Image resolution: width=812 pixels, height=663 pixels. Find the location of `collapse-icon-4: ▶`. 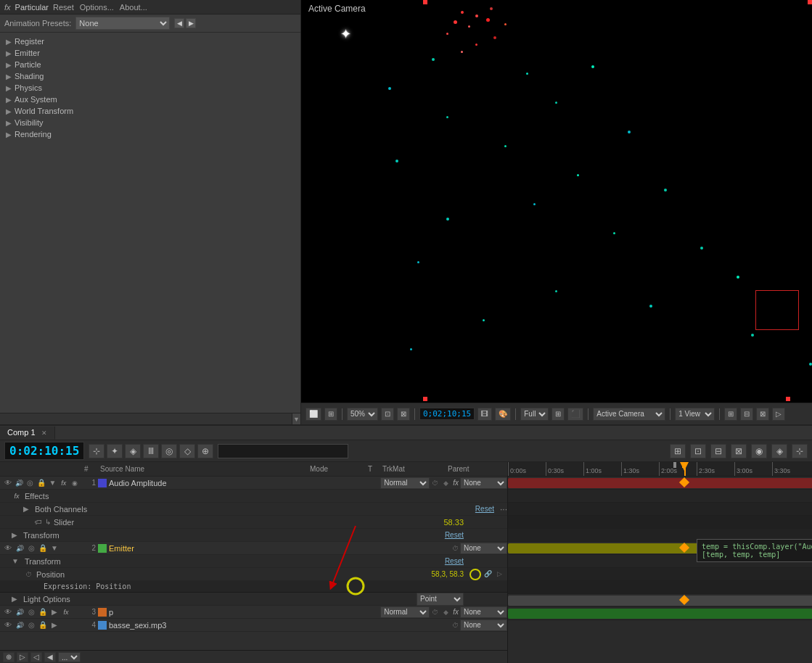

collapse-icon-4: ▶ is located at coordinates (54, 625).